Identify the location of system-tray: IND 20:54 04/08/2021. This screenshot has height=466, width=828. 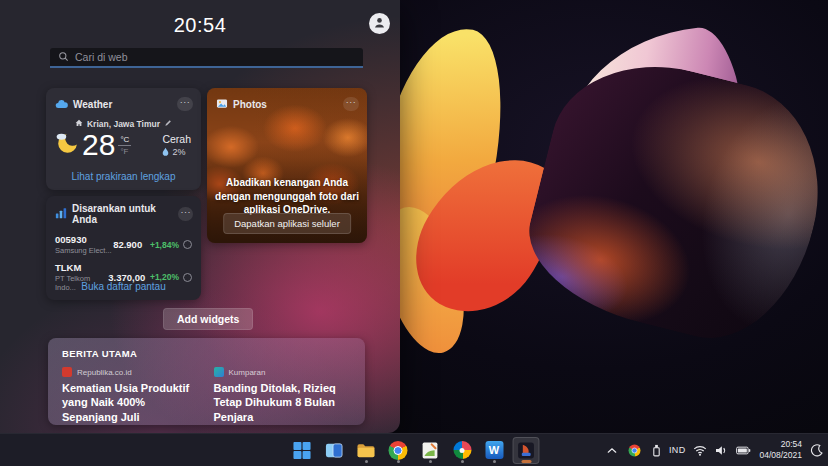
(715, 450).